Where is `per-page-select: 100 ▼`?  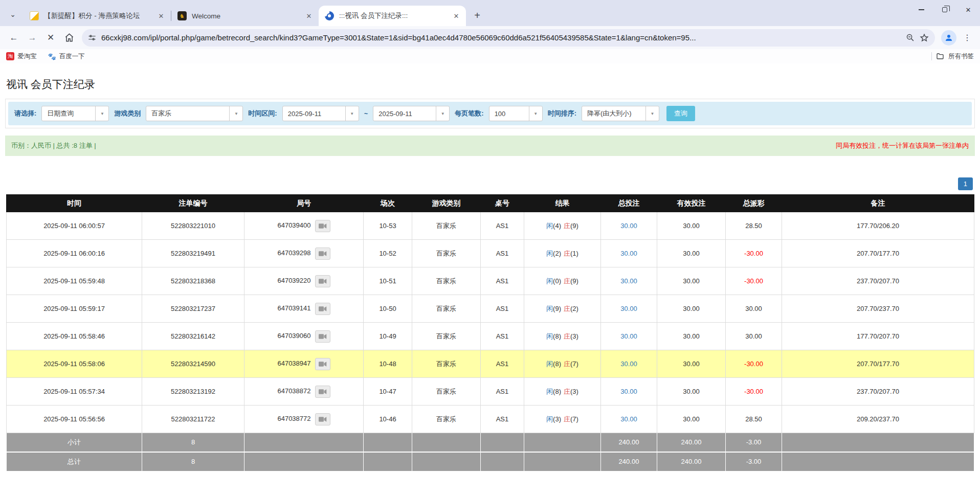 per-page-select: 100 ▼ is located at coordinates (516, 114).